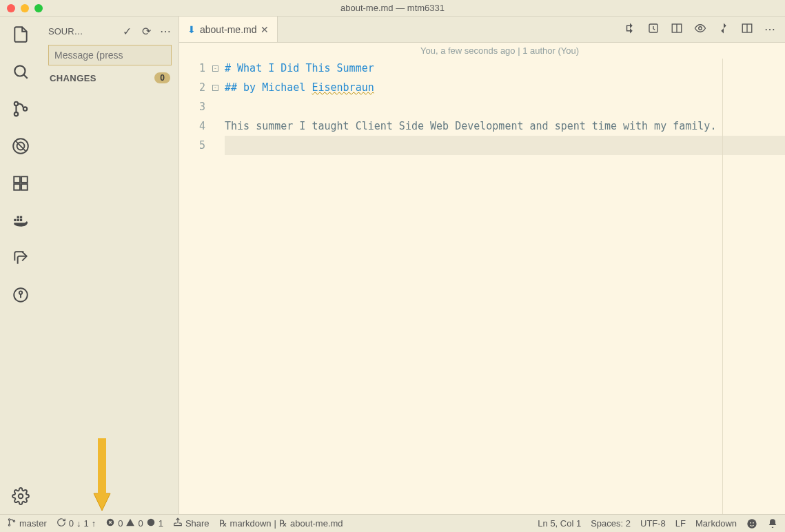 The height and width of the screenshot is (532, 785). Describe the element at coordinates (21, 72) in the screenshot. I see `search-icon` at that location.